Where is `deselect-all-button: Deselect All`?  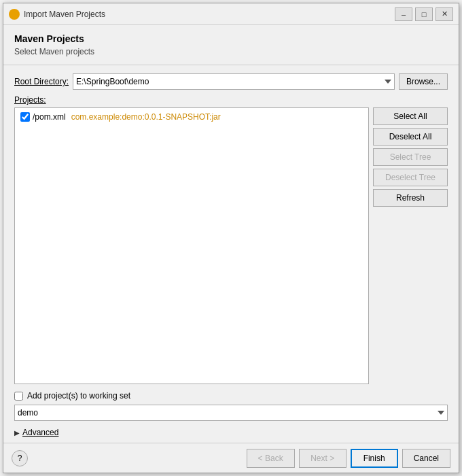
deselect-all-button: Deselect All is located at coordinates (410, 137).